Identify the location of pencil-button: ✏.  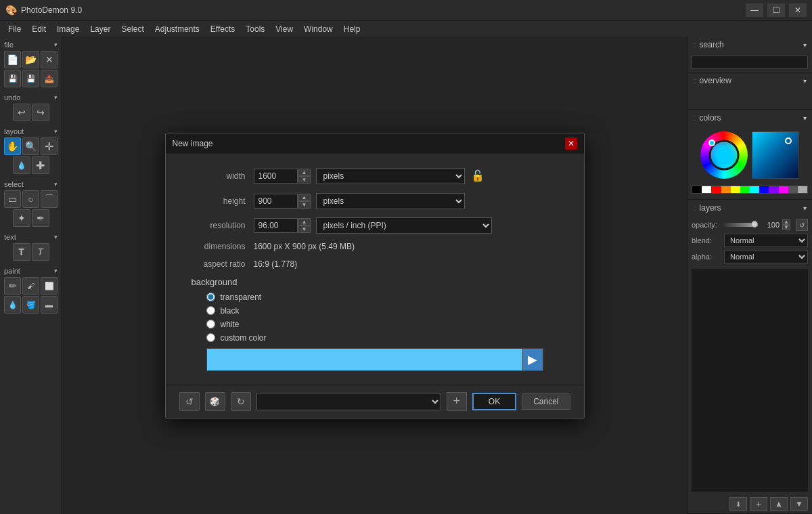
(12, 286).